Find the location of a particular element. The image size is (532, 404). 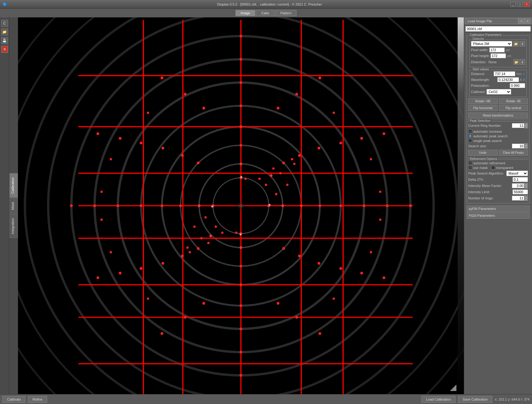

window-controls: _ □ × is located at coordinates (520, 4).